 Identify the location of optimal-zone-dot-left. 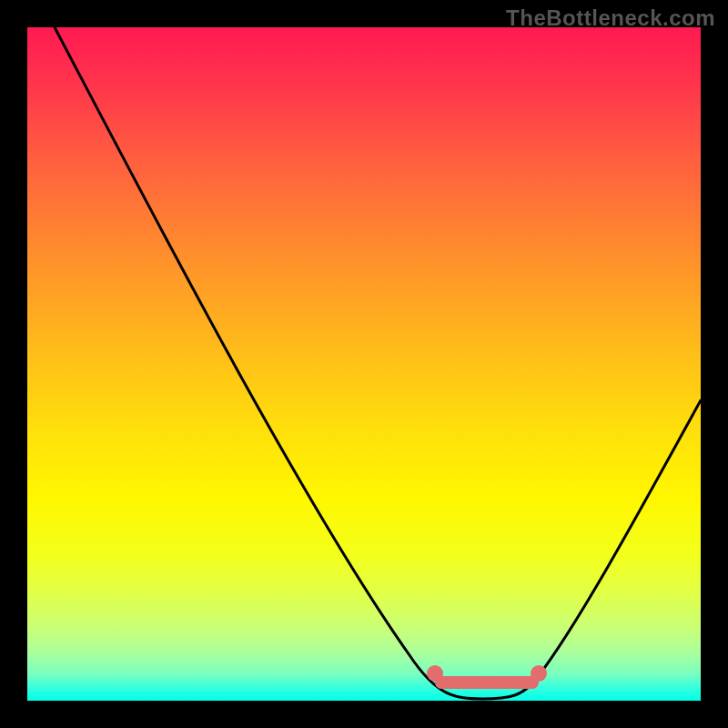
(435, 673).